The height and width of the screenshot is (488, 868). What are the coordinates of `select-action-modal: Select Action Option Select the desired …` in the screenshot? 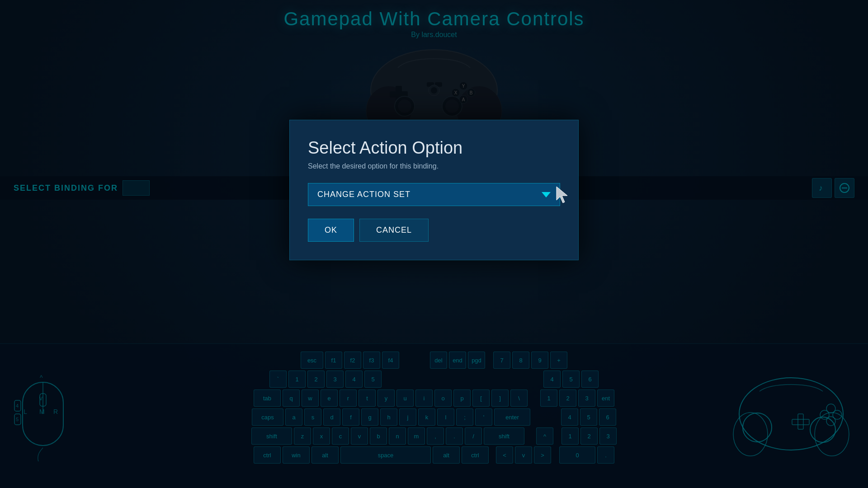 It's located at (434, 190).